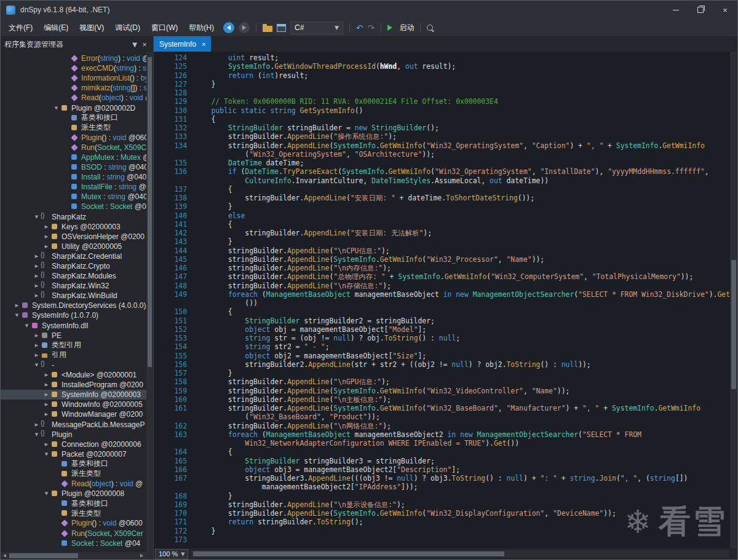 The image size is (738, 560). Describe the element at coordinates (44, 556) in the screenshot. I see `tree-hscroll-thumb` at that location.